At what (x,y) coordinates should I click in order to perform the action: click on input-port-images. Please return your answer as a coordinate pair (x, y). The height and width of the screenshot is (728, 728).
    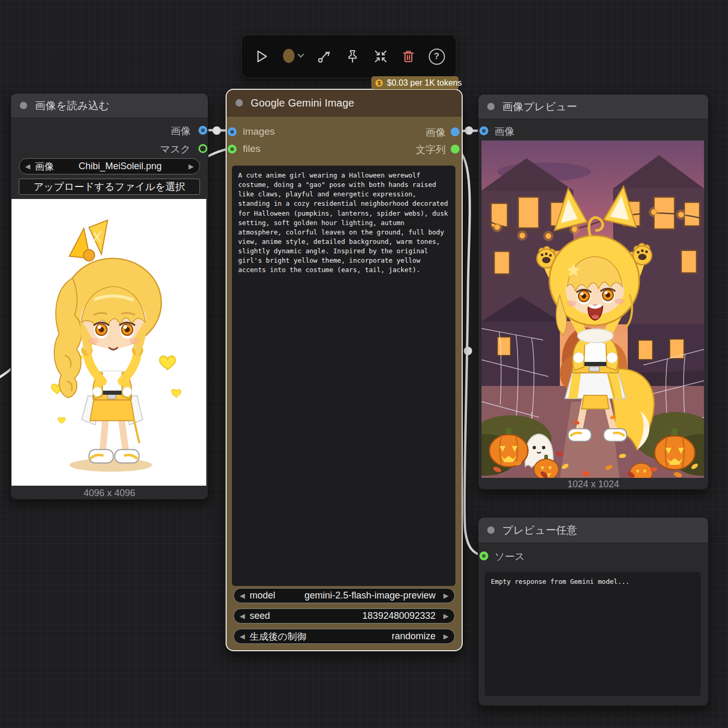
    Looking at the image, I should click on (232, 132).